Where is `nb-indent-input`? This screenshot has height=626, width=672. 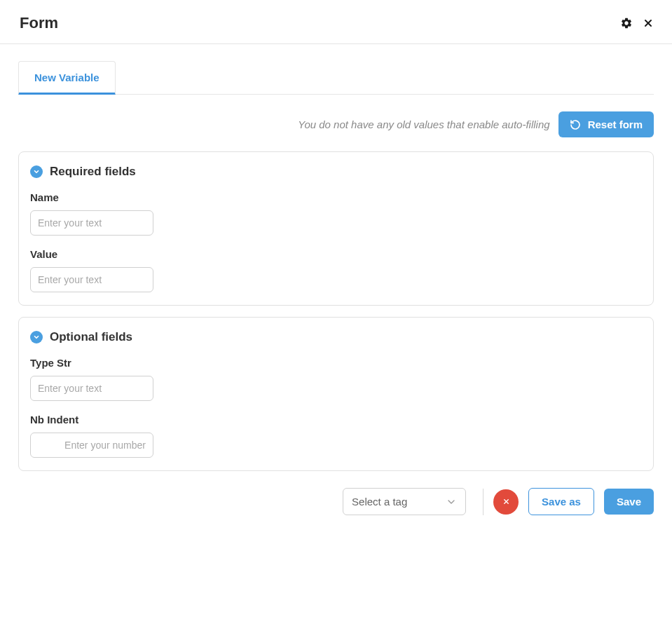
nb-indent-input is located at coordinates (92, 445).